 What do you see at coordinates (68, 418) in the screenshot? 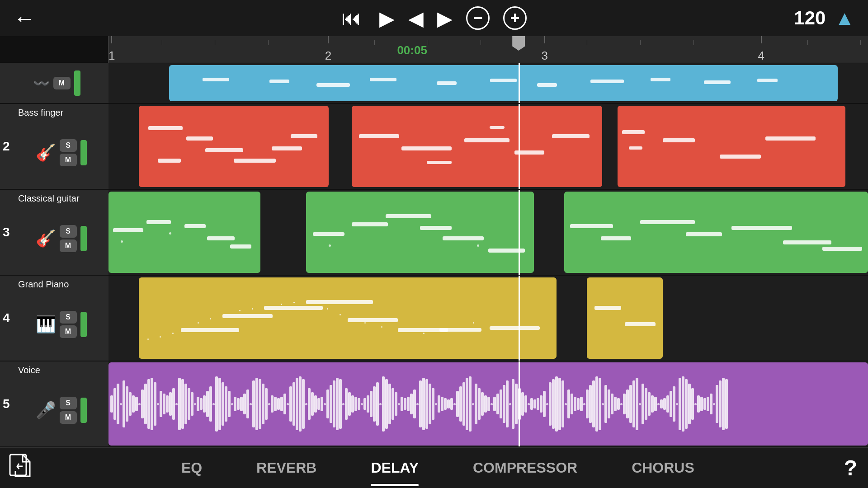
I see `track-5-m-button: M` at bounding box center [68, 418].